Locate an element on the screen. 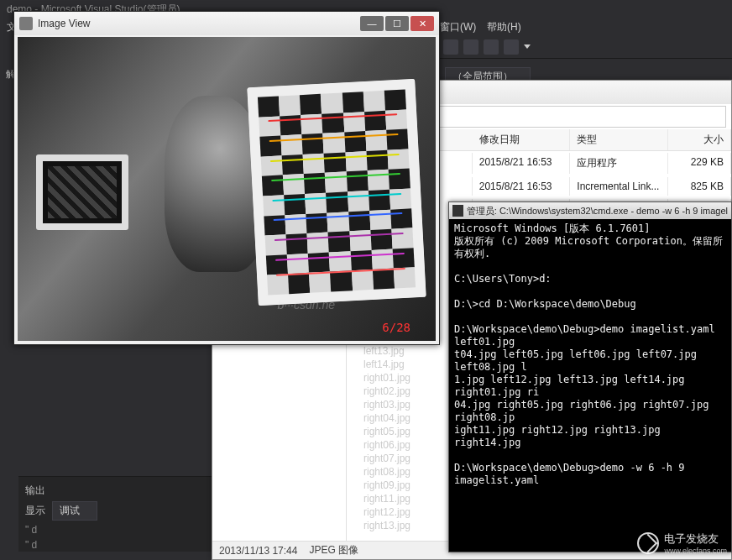  col-type: 类型 is located at coordinates (620, 139).